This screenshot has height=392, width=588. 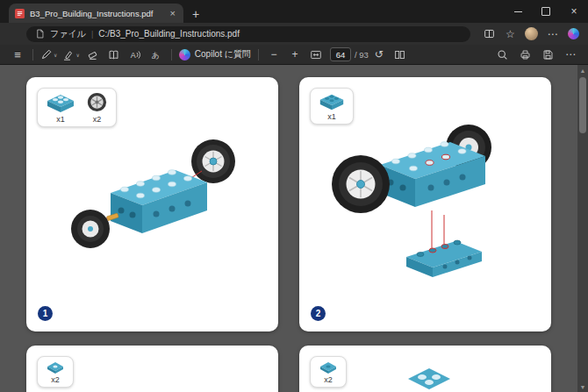 I want to click on ask-copilot-label: Copilot に質問, so click(x=223, y=54).